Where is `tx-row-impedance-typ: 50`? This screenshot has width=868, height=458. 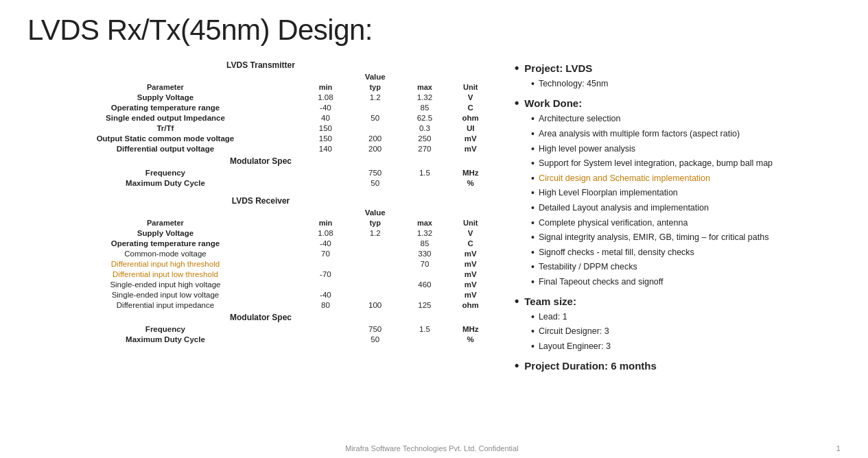
tx-row-impedance-typ: 50 is located at coordinates (375, 118).